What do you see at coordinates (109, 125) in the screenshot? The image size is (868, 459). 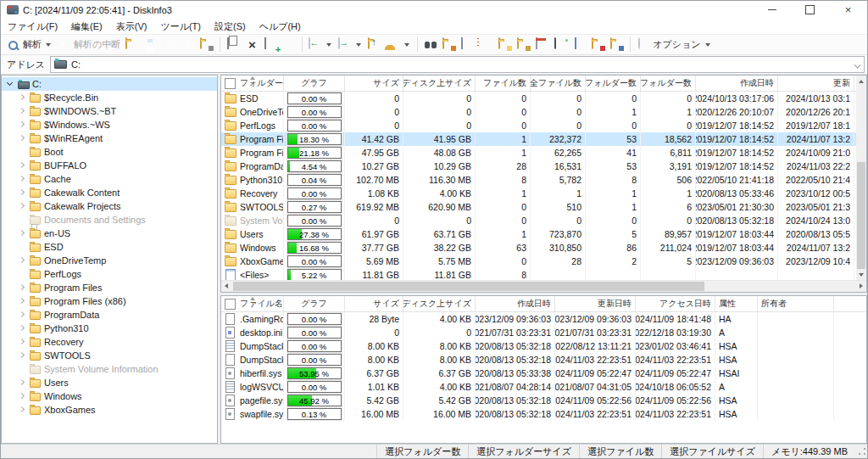 I see `tree-item-windows-ws: $Windows.~WS` at bounding box center [109, 125].